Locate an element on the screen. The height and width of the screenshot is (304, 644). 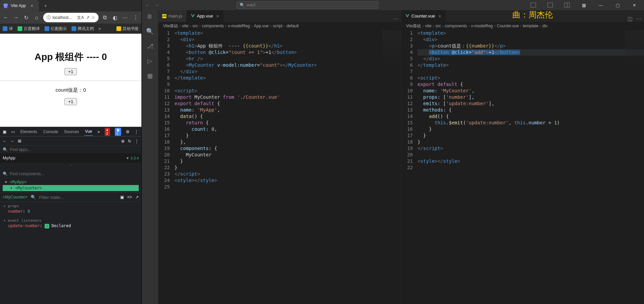
settings-icon: ⚙ is located at coordinates (128, 132).